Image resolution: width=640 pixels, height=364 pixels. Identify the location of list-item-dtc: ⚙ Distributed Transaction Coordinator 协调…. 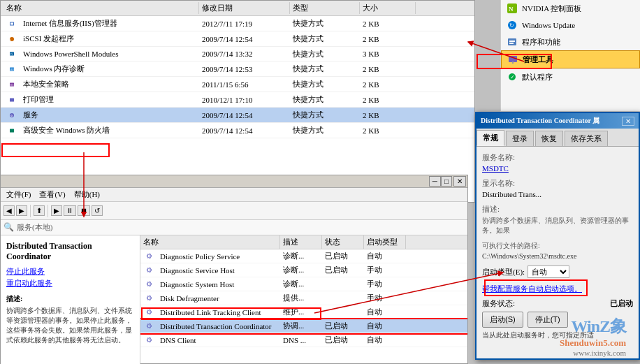
(304, 326).